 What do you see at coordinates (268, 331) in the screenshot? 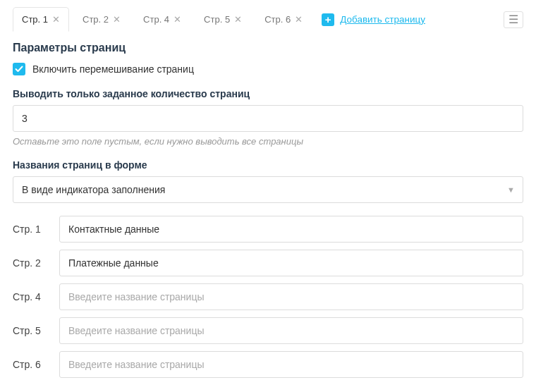
I see `page-name-row: Стр. 5` at bounding box center [268, 331].